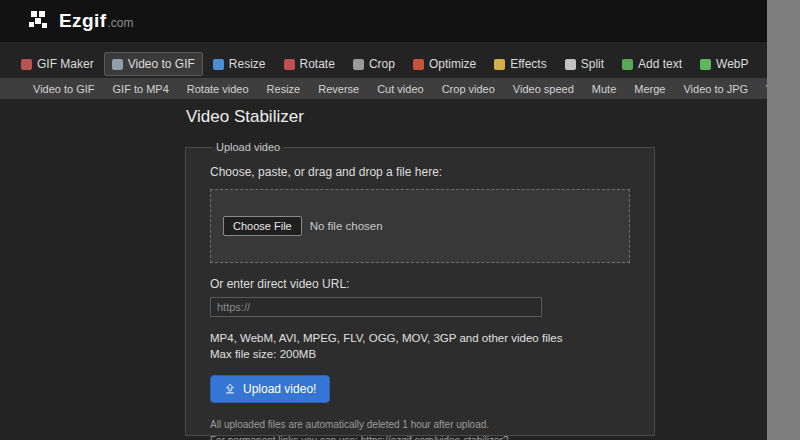 The image size is (800, 440). Describe the element at coordinates (218, 64) in the screenshot. I see `resize-icon` at that location.